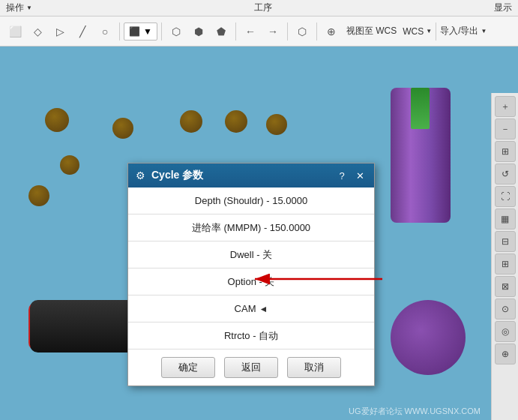  Describe the element at coordinates (29, 8) in the screenshot. I see `action-arrow-icon: ▼` at that location.